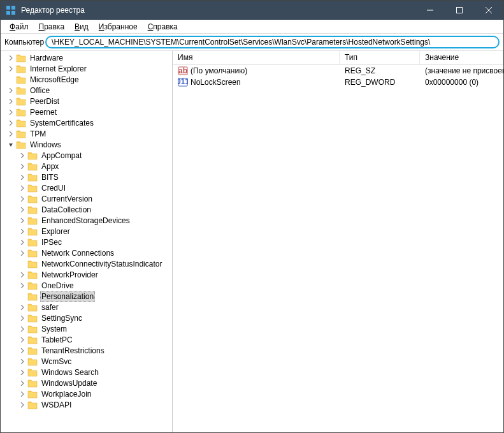 The image size is (504, 433). I want to click on tree-node: Office, so click(89, 91).